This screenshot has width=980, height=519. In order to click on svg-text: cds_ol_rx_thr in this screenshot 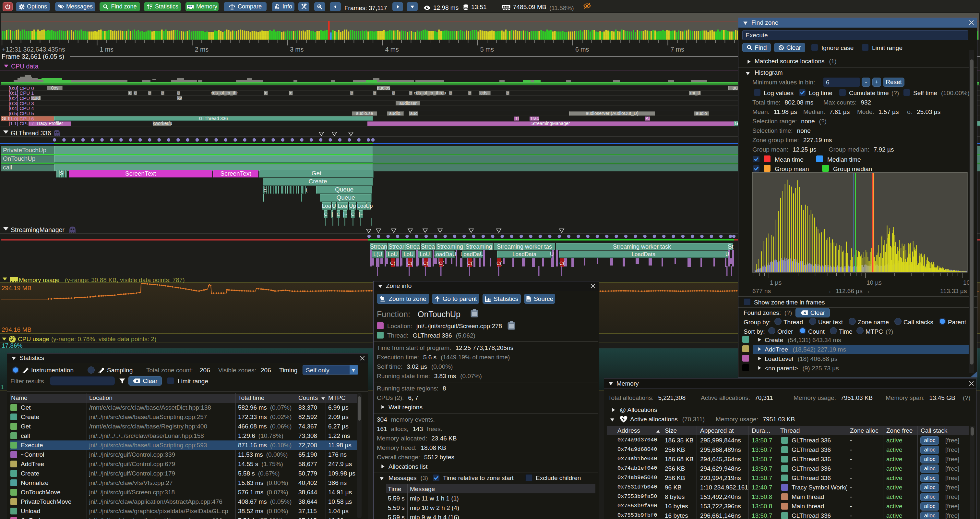, I will do `click(224, 93)`.